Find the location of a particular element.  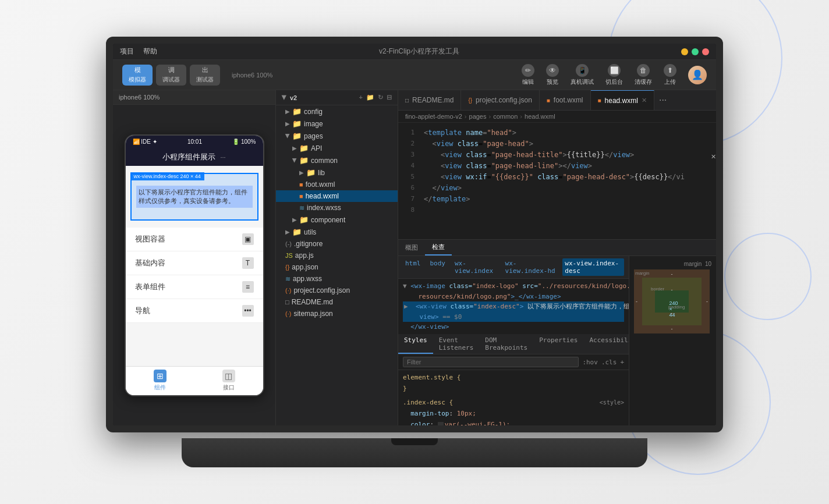

toolbar-upload: ⬆ 上传 is located at coordinates (670, 75).